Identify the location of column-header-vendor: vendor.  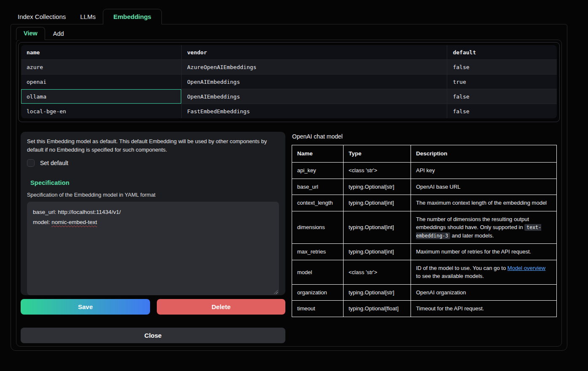
(314, 52).